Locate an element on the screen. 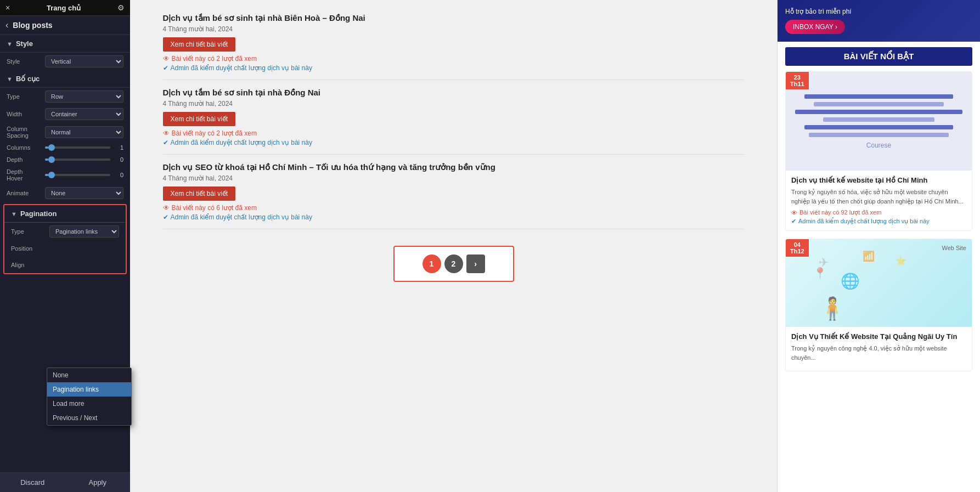  sidebar-header: × Trang chủ ⚙ is located at coordinates (65, 8).